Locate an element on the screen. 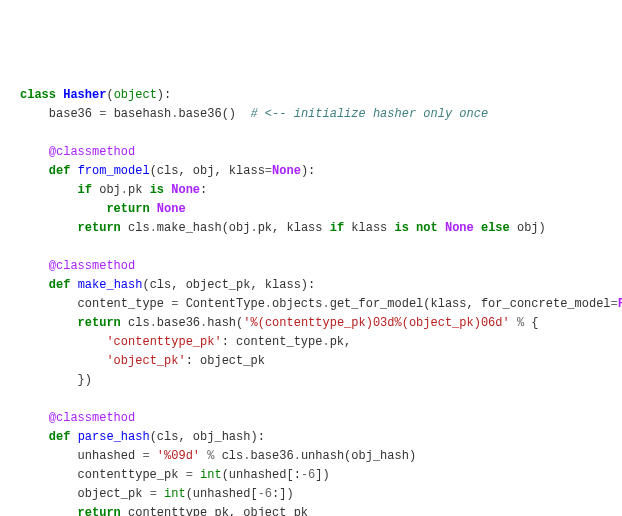 The height and width of the screenshot is (516, 622). line-2: base36 = basehash.base36() # <-- initial… is located at coordinates (254, 114).